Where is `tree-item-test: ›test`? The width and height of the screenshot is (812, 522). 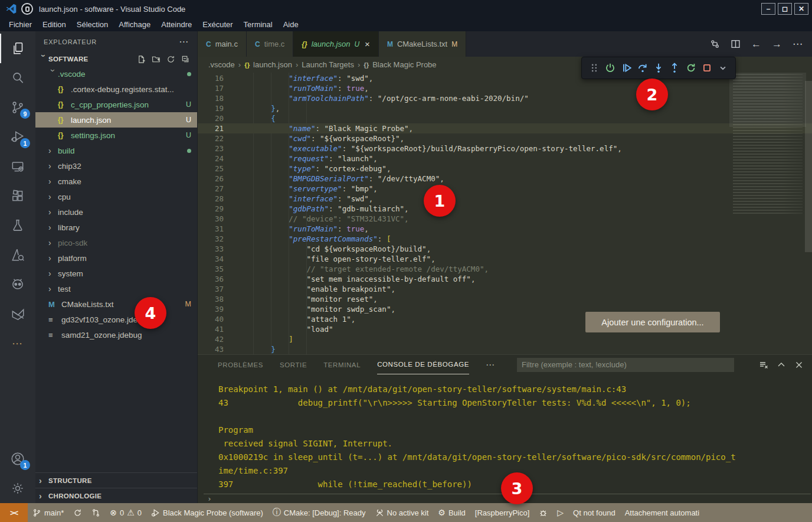
tree-item-test: ›test is located at coordinates (116, 289).